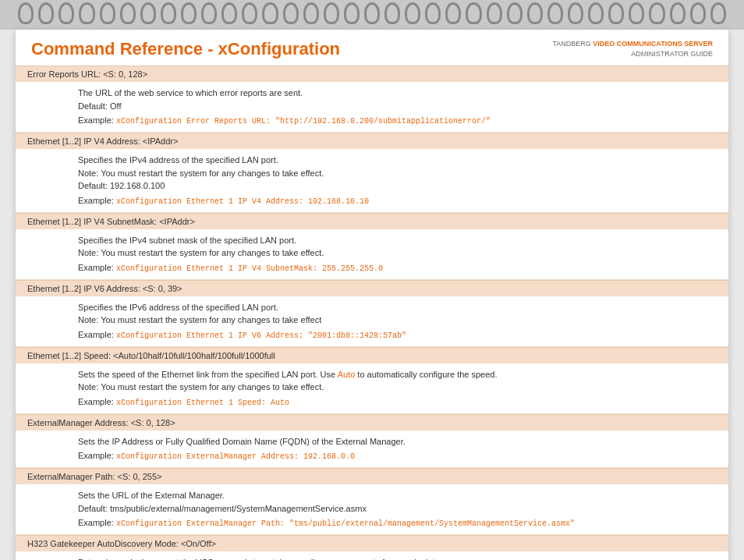 This screenshot has width=744, height=560. What do you see at coordinates (303, 122) in the screenshot?
I see `example-code: xConfiguration Error Reports URL: "http:…` at bounding box center [303, 122].